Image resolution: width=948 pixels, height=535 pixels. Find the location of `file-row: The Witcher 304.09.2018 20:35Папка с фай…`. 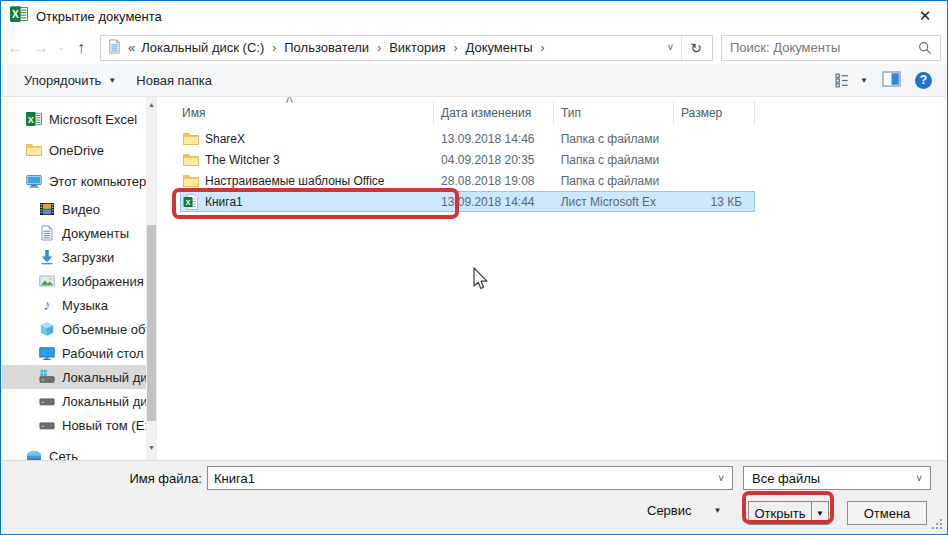

file-row: The Witcher 304.09.2018 20:35Папка с фай… is located at coordinates (468, 160).